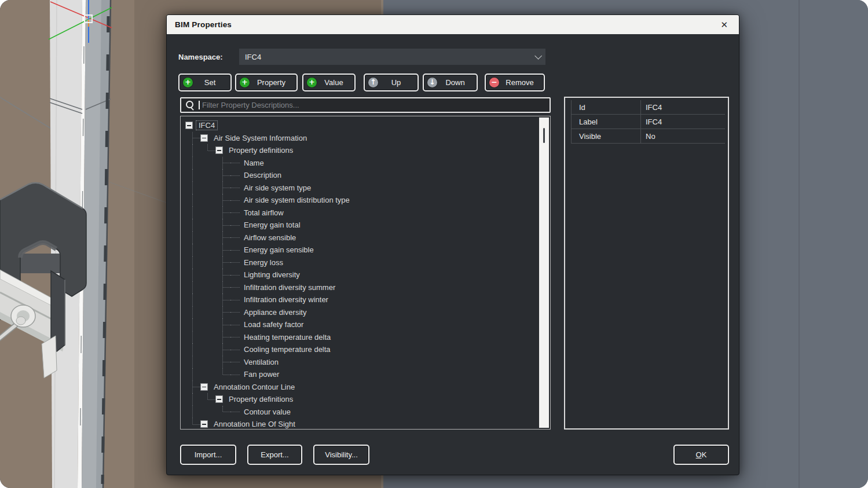 This screenshot has width=868, height=488. What do you see at coordinates (648, 122) in the screenshot?
I see `properties-table: IdIFC4LabelIFC4VisibleNo` at bounding box center [648, 122].